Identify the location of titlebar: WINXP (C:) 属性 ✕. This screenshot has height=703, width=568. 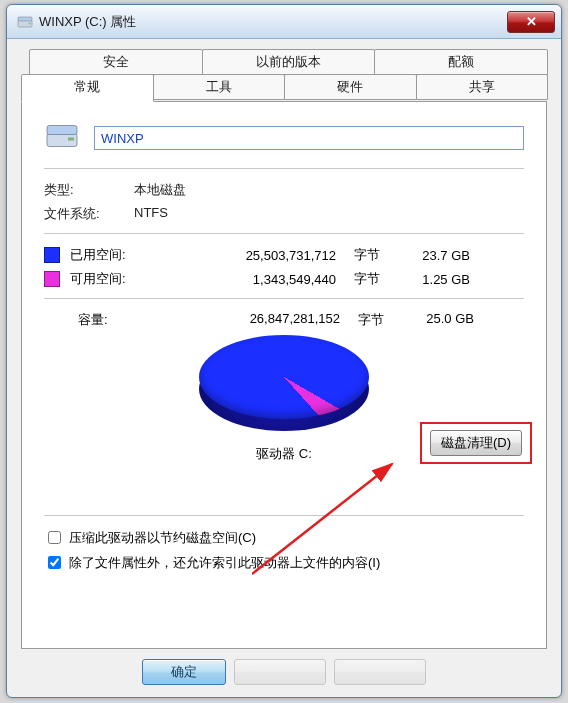
(284, 22).